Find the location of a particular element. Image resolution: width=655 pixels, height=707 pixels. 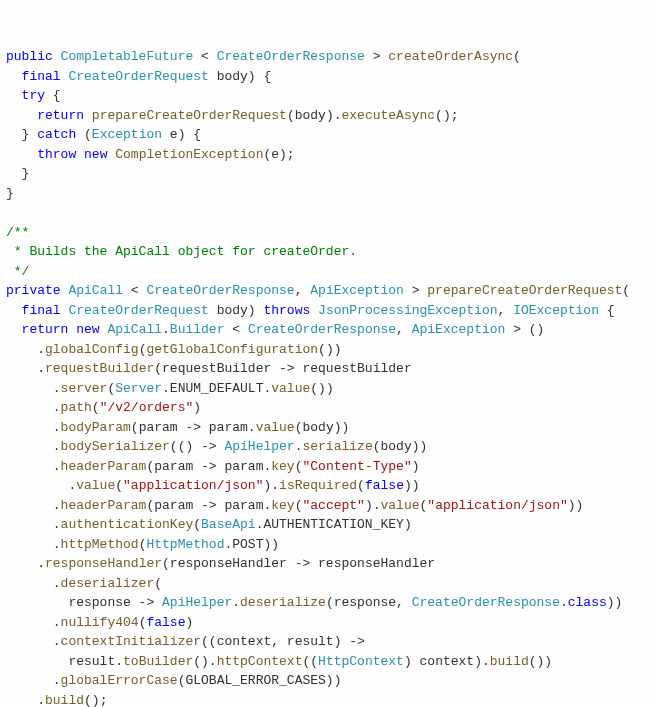

code-token-type: Server is located at coordinates (138, 388).